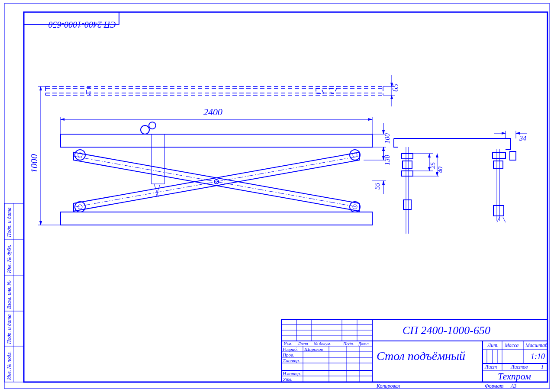 The width and height of the screenshot is (554, 392). What do you see at coordinates (421, 356) in the screenshot?
I see `title: Стол подъёмный` at bounding box center [421, 356].